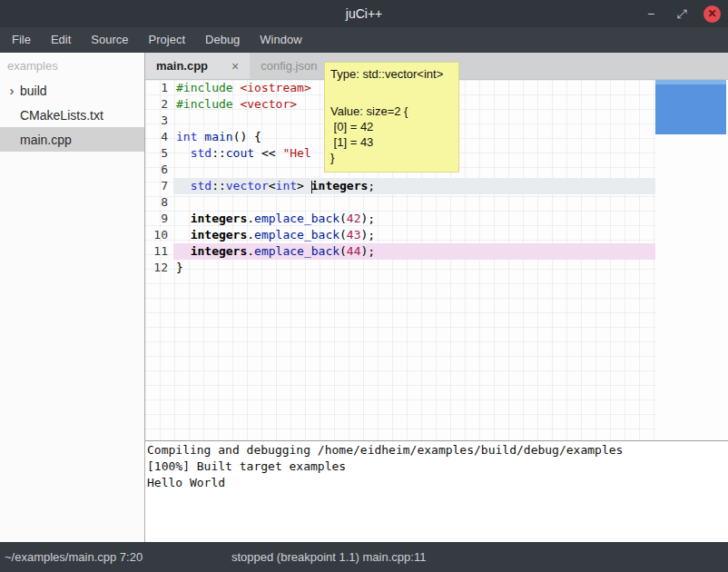 The width and height of the screenshot is (728, 572). Describe the element at coordinates (160, 235) in the screenshot. I see `line-number: 10` at that location.